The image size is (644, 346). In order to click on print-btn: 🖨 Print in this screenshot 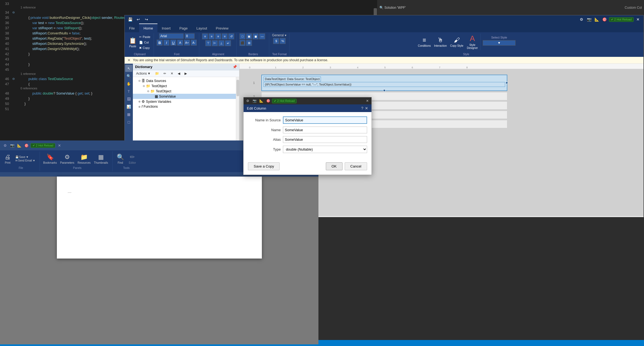, I will do `click(8, 159)`.